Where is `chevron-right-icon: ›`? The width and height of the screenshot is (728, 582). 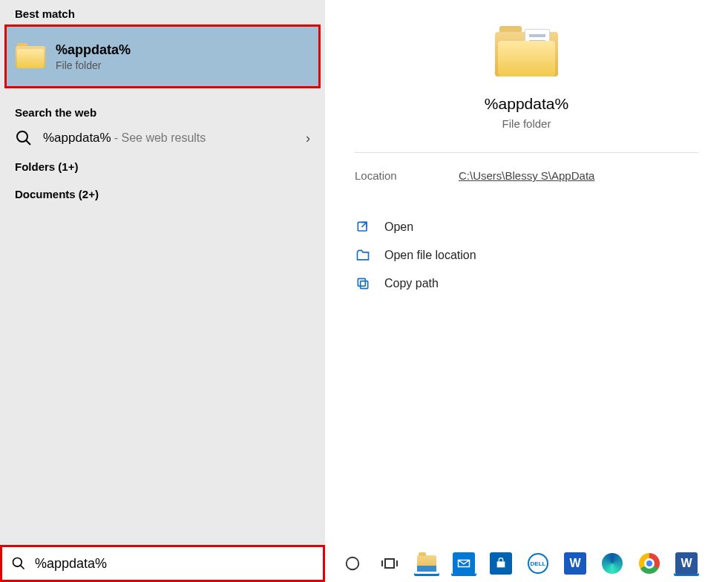
chevron-right-icon: › is located at coordinates (308, 138).